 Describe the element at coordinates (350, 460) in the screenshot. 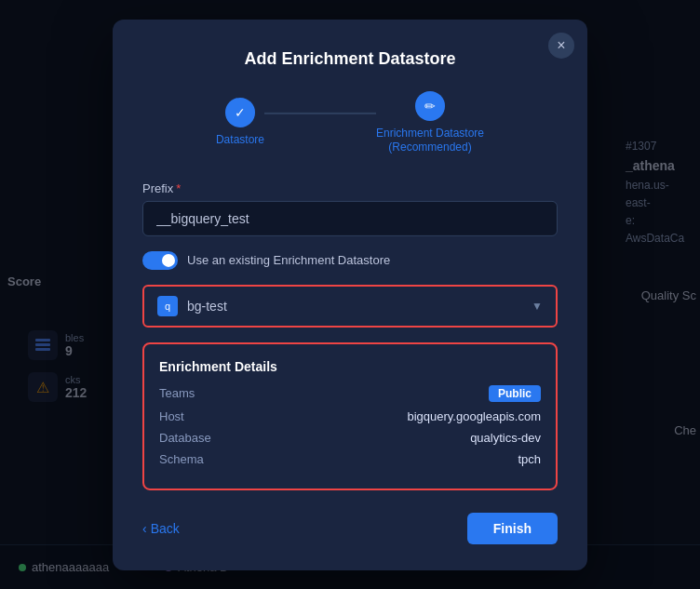

I see `detail-row-schema: Schema tpch` at that location.